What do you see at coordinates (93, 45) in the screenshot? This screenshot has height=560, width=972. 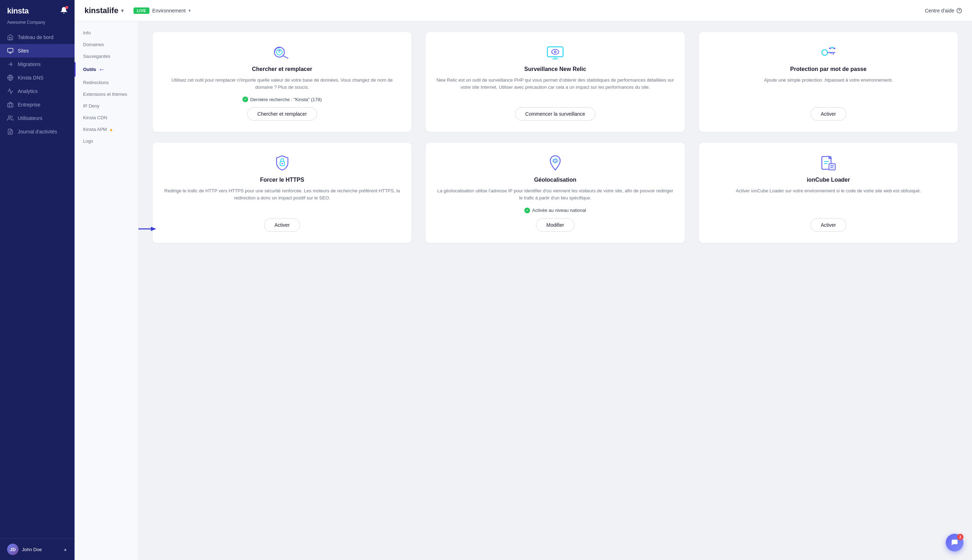 I see `sub-nav-domaines-label: Domaines` at bounding box center [93, 45].